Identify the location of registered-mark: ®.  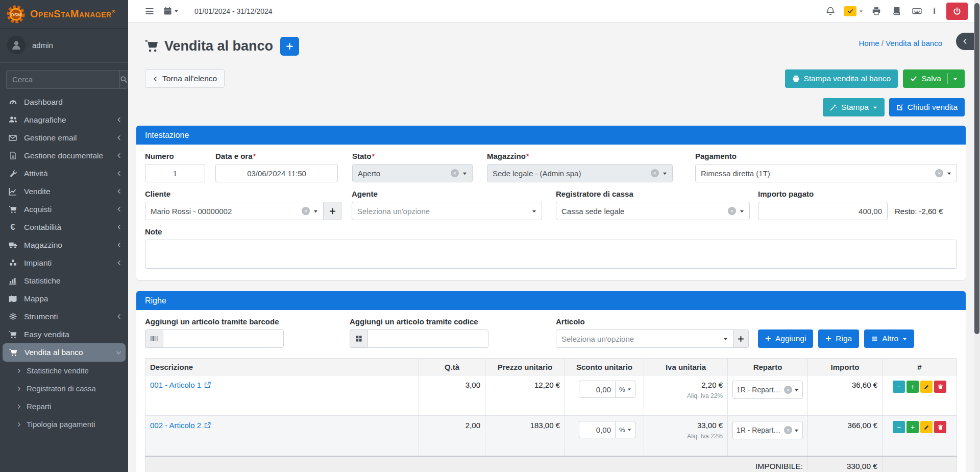
(113, 12).